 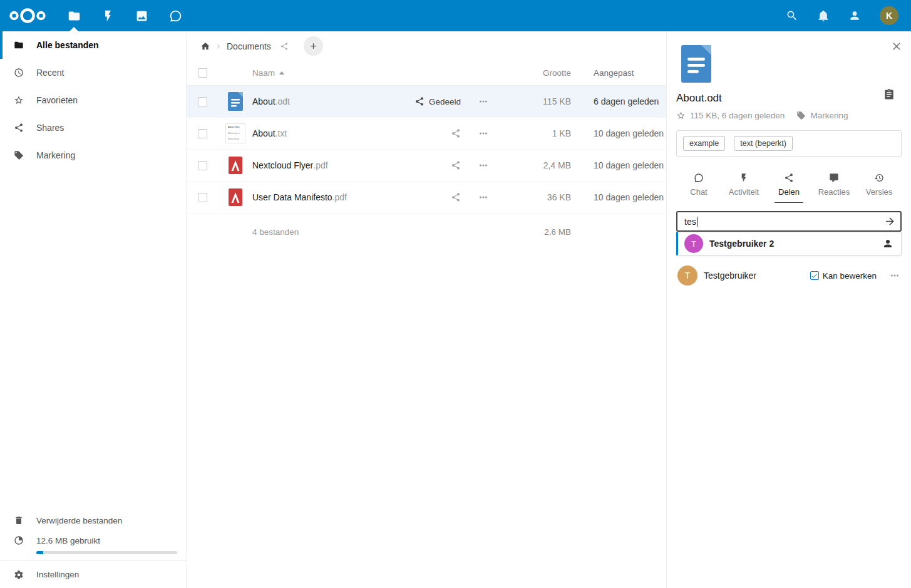 I want to click on sidebar-item-trash: Verwijderde bestanden, so click(x=93, y=520).